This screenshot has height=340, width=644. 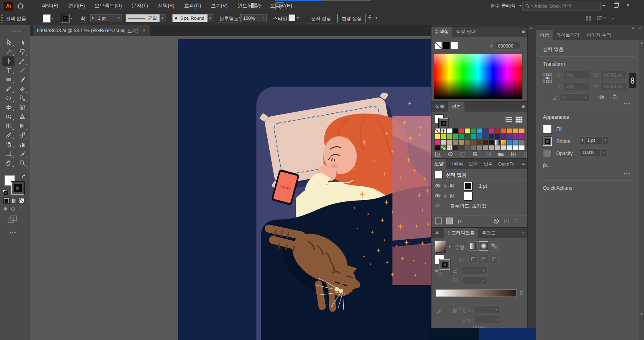 I want to click on stroke-color-control: ▾, so click(x=67, y=18).